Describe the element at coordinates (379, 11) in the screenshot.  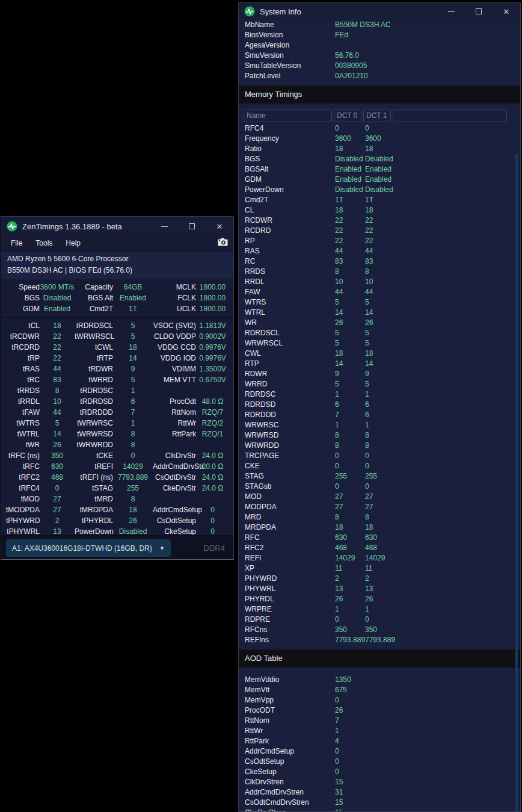
I see `system-info-titlebar: System Info ✕` at that location.